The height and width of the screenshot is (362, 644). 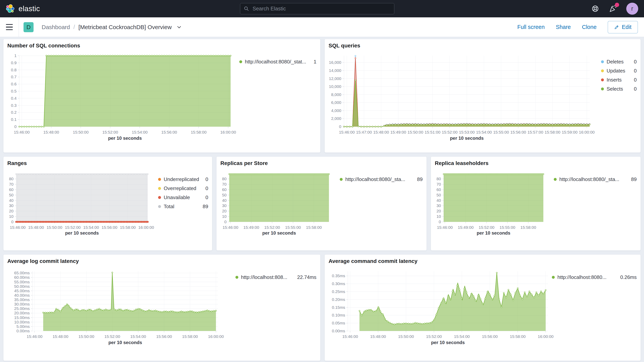 I want to click on clone-button: Clone, so click(x=589, y=27).